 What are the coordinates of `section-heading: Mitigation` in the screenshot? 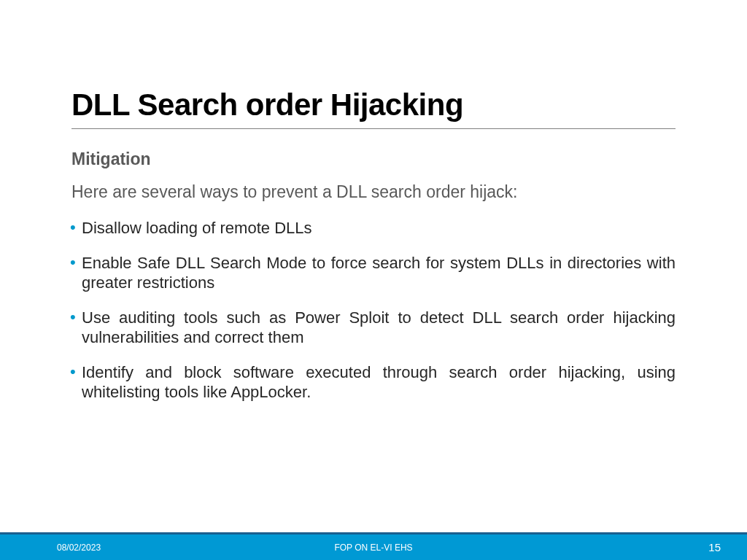 It's located at (374, 159).